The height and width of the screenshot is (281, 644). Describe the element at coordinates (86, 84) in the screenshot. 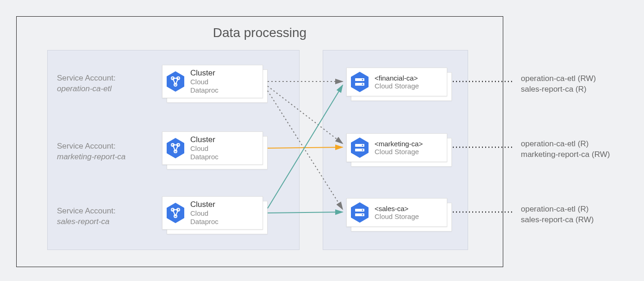

I see `service-account-label: Service Account: operation-ca-etl` at that location.